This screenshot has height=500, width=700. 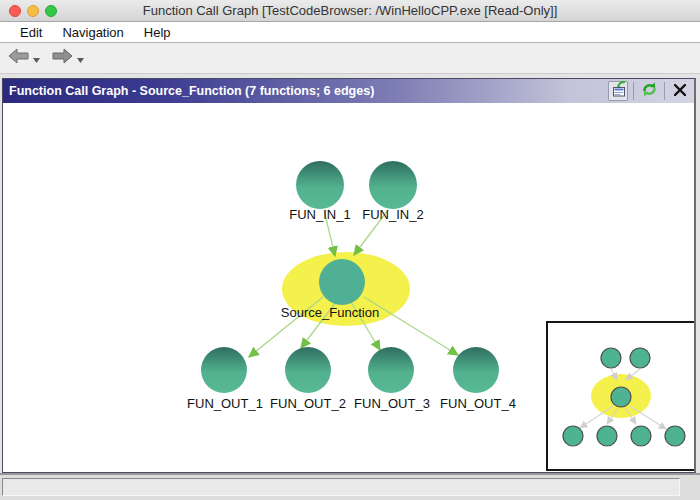 I want to click on node-label: FUN_OUT_2, so click(x=308, y=404).